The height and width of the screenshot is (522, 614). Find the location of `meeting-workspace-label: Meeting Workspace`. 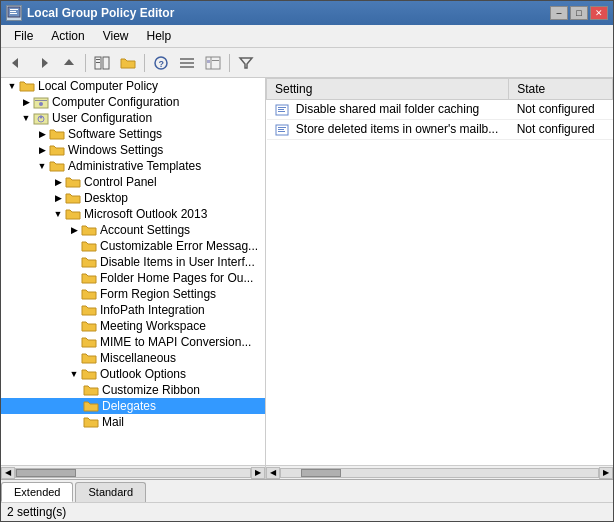

meeting-workspace-label: Meeting Workspace is located at coordinates (153, 326).